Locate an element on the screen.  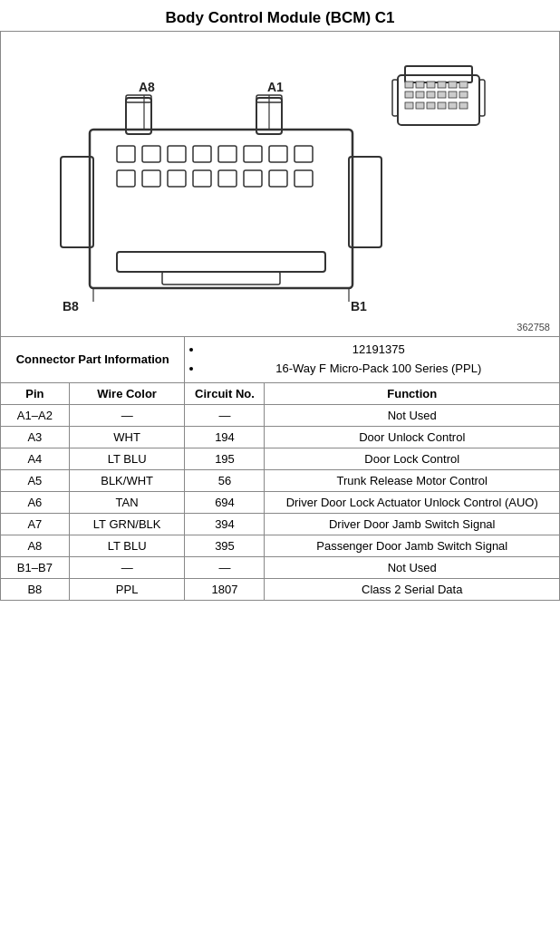
page-title: Body Control Module (BCM) C1 is located at coordinates (280, 15).